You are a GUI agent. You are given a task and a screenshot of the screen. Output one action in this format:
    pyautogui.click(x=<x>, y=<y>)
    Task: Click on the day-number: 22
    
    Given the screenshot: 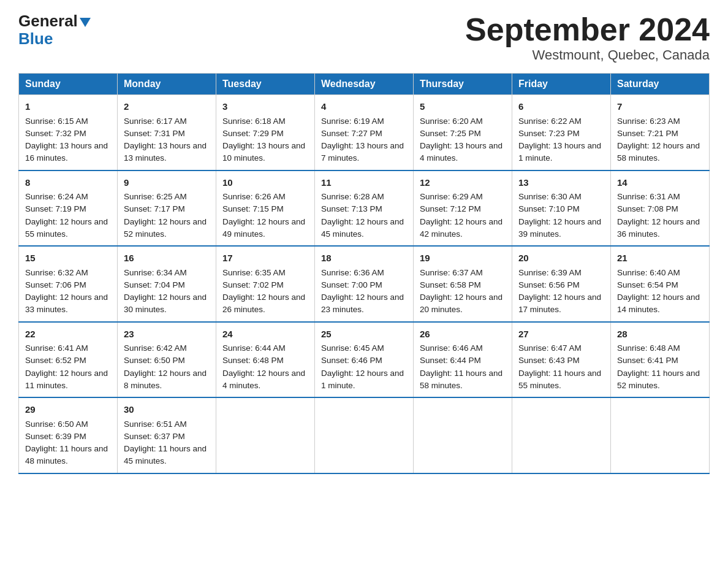 What is the action you would take?
    pyautogui.click(x=68, y=335)
    